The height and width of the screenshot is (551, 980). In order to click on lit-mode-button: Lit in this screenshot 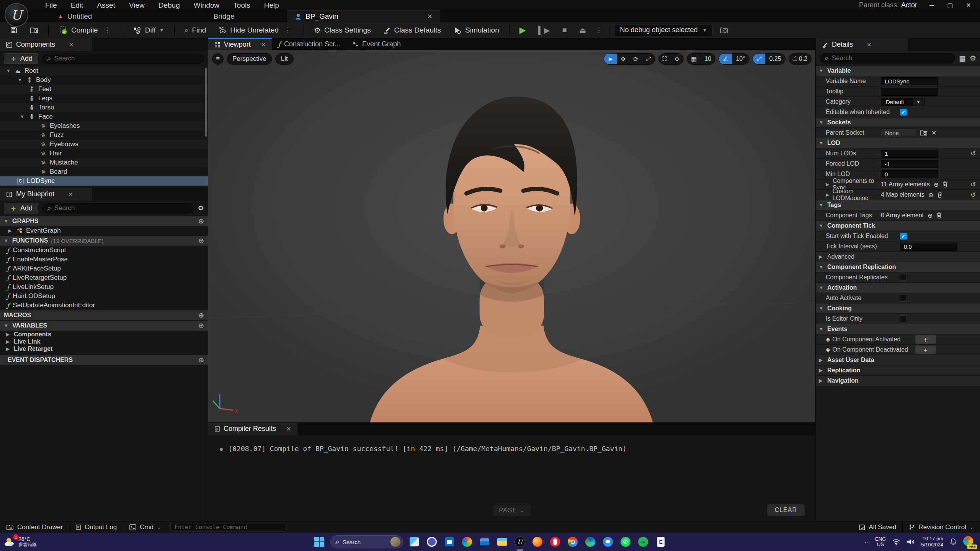, I will do `click(284, 59)`.